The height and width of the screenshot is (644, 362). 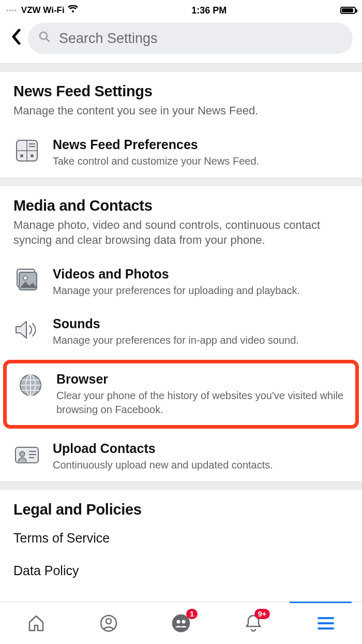 What do you see at coordinates (27, 151) in the screenshot?
I see `preferences-icon` at bounding box center [27, 151].